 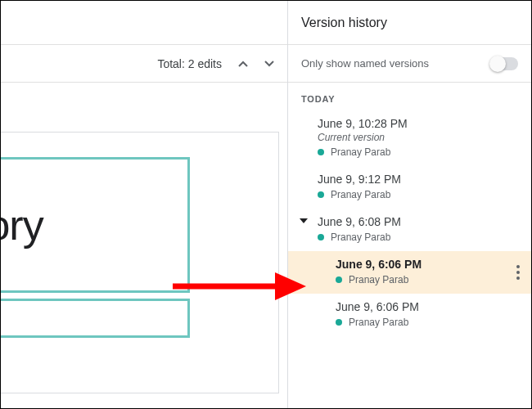 What do you see at coordinates (409, 272) in the screenshot?
I see `version-item-selected: June 9, 6:06 PM Pranay Parab` at bounding box center [409, 272].